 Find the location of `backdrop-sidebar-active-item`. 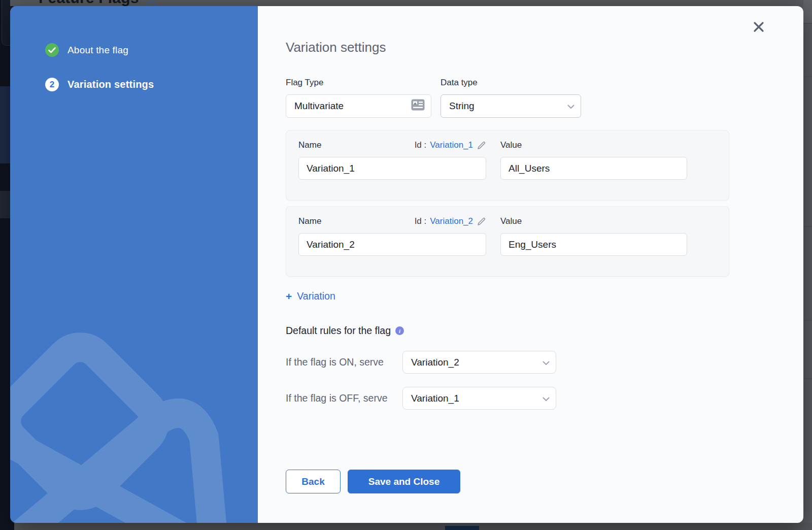

backdrop-sidebar-active-item is located at coordinates (5, 125).